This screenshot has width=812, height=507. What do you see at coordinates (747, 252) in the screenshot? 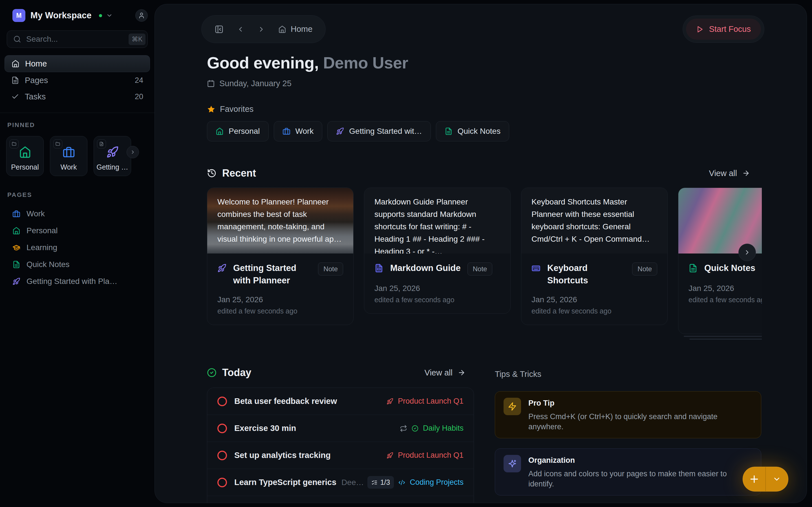
I see `recent-scroll-next-button` at bounding box center [747, 252].